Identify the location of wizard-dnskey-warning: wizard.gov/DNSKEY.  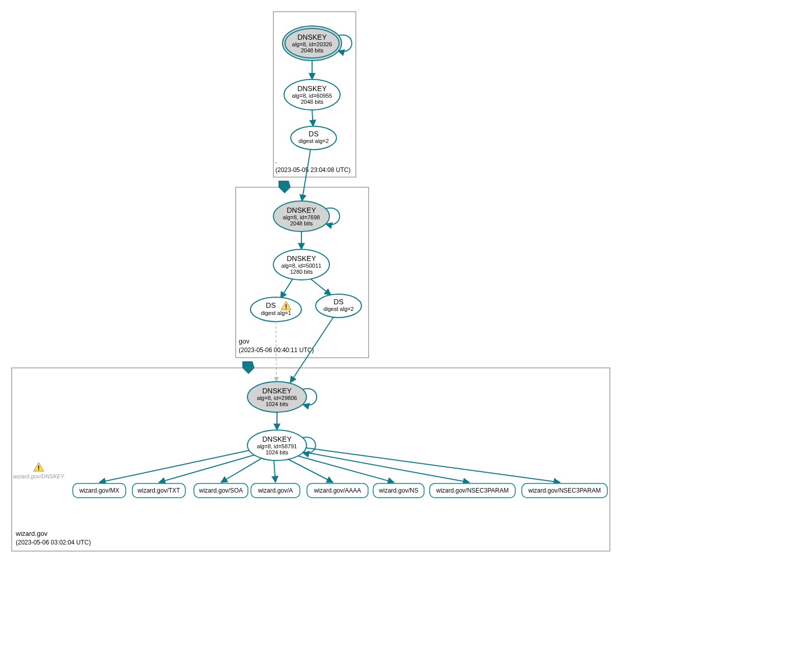
(39, 471).